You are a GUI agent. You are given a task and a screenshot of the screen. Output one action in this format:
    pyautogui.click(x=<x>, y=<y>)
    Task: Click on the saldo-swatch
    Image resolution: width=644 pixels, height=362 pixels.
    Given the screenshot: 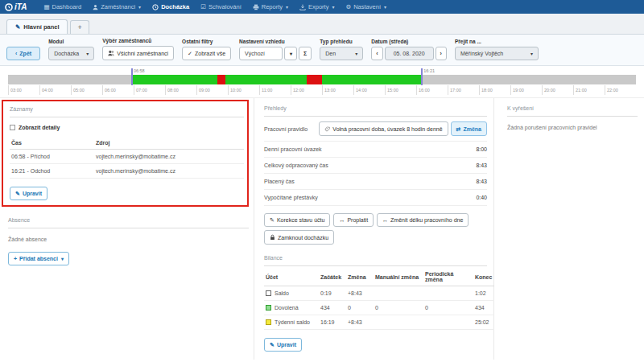 What is the action you would take?
    pyautogui.click(x=269, y=293)
    